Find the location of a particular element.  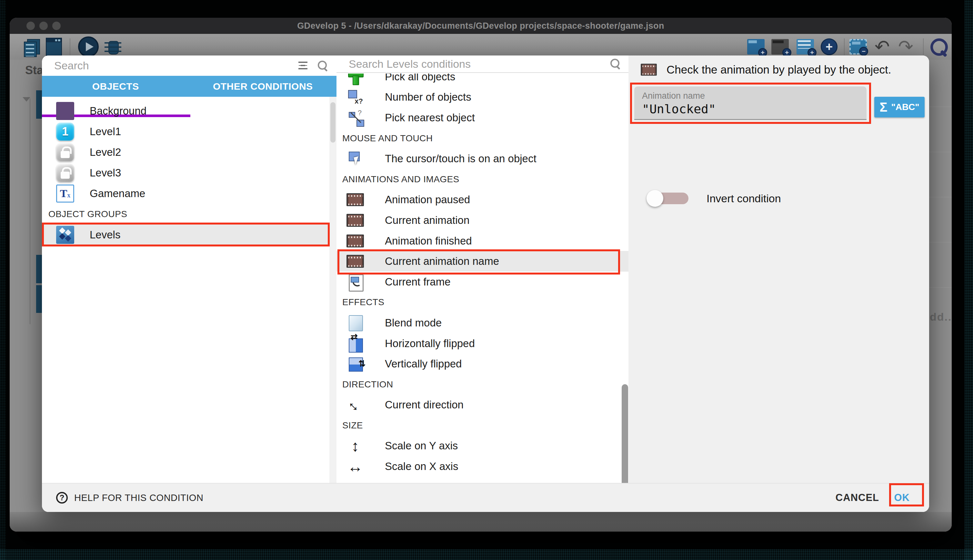

cursor-on-object-icon is located at coordinates (355, 158).